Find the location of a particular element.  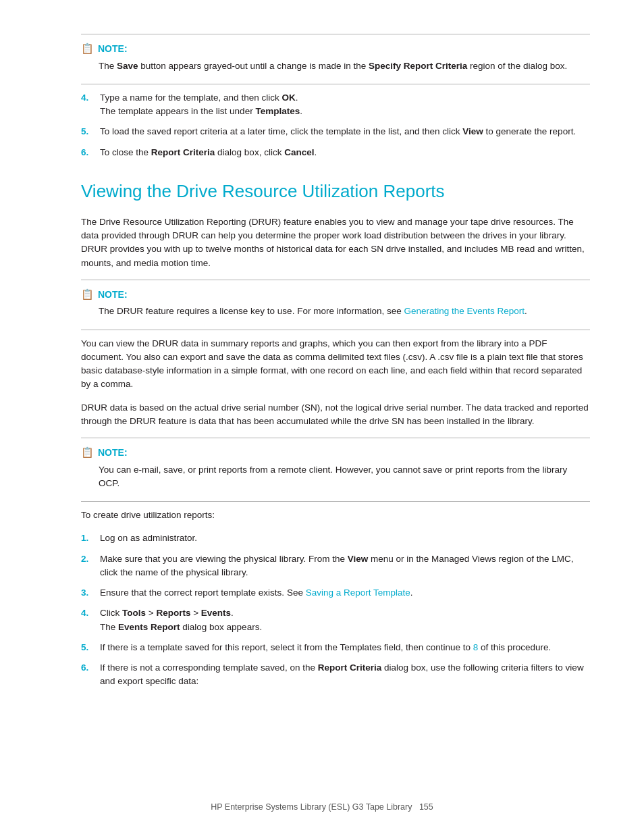

step-3-num: 3. is located at coordinates (87, 593).